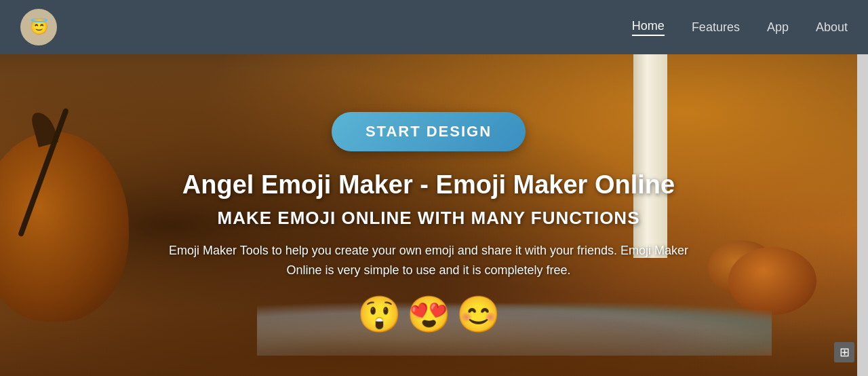 This screenshot has height=376, width=868. Describe the element at coordinates (479, 314) in the screenshot. I see `emoji-3: 😊` at that location.